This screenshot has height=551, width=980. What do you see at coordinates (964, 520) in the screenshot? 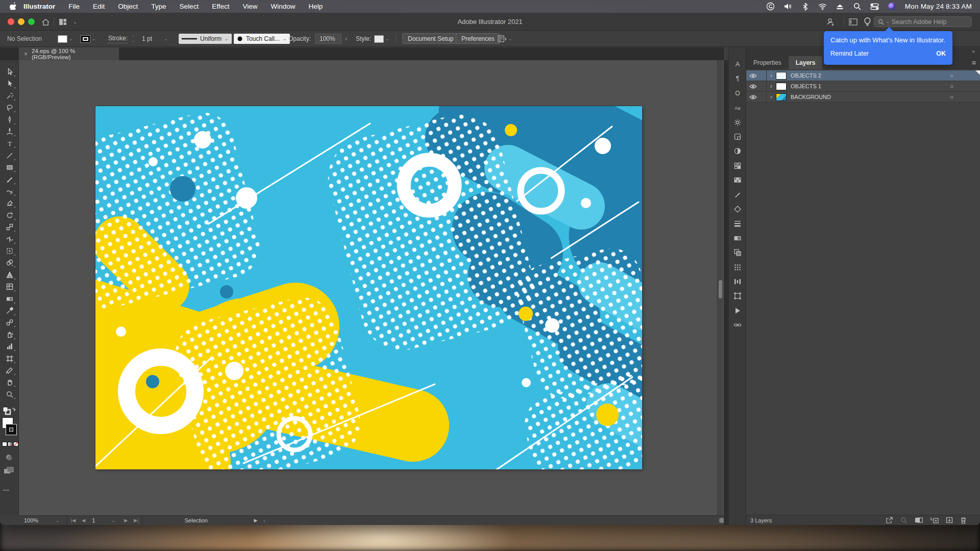
I see `delete-layer-icon` at bounding box center [964, 520].